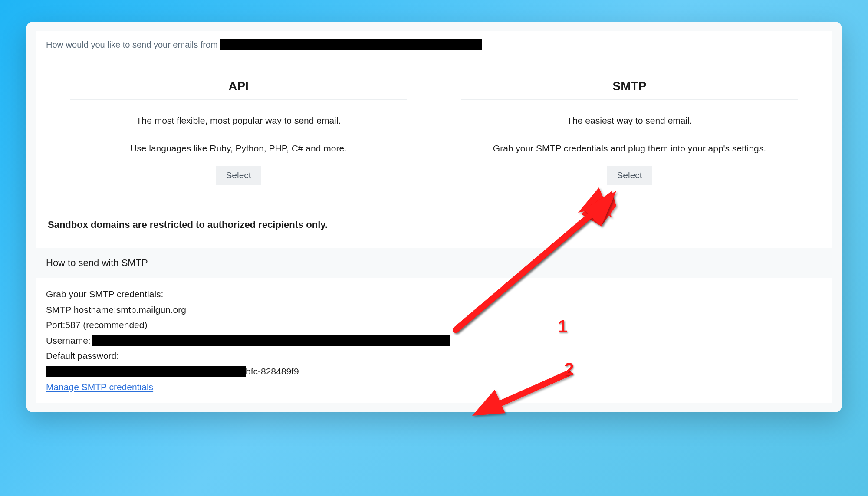 Image resolution: width=868 pixels, height=496 pixels. I want to click on smtp-desc2: Grab your SMTP credentials and plug them…, so click(629, 148).